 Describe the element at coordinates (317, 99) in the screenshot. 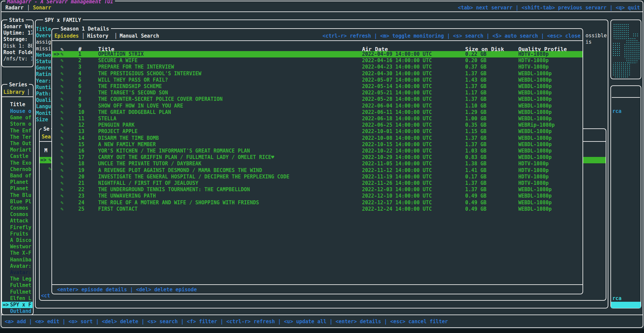

I see `episode-row: => ✎ 8 THE COUNTER-SECRET POLICE COVER O…` at that location.